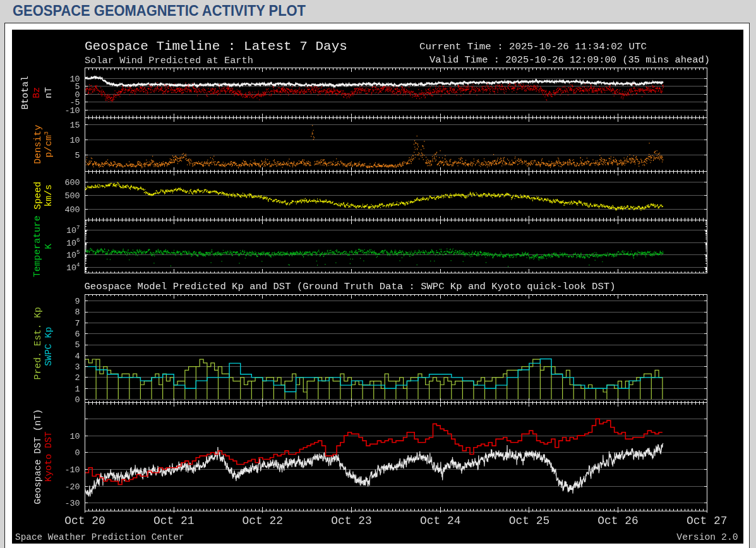 The width and height of the screenshot is (756, 548). What do you see at coordinates (49, 93) in the screenshot?
I see `svg-text: nT` at bounding box center [49, 93].